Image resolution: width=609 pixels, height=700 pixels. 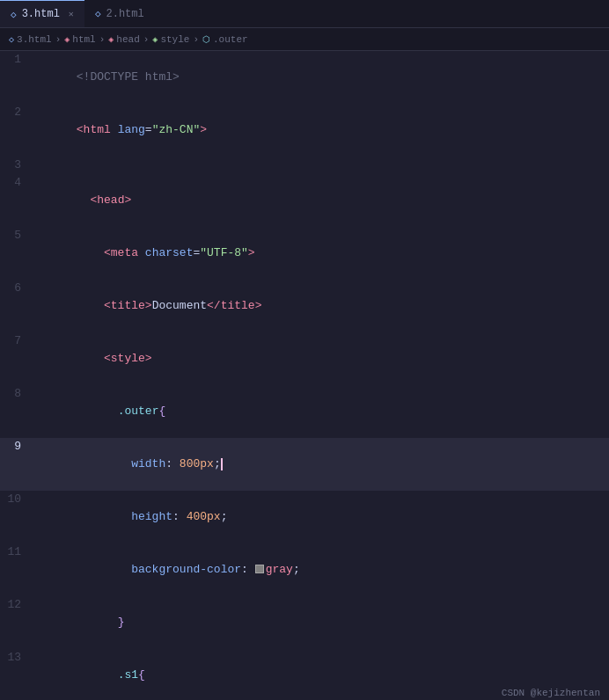 What do you see at coordinates (16, 341) in the screenshot?
I see `line-number-7: 7` at bounding box center [16, 341].